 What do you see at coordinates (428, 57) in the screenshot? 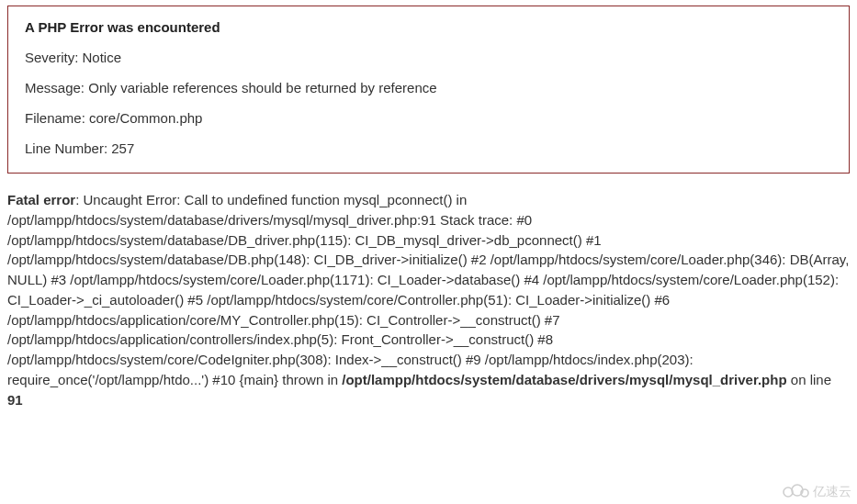
I see `severity-line: Severity: Notice` at bounding box center [428, 57].